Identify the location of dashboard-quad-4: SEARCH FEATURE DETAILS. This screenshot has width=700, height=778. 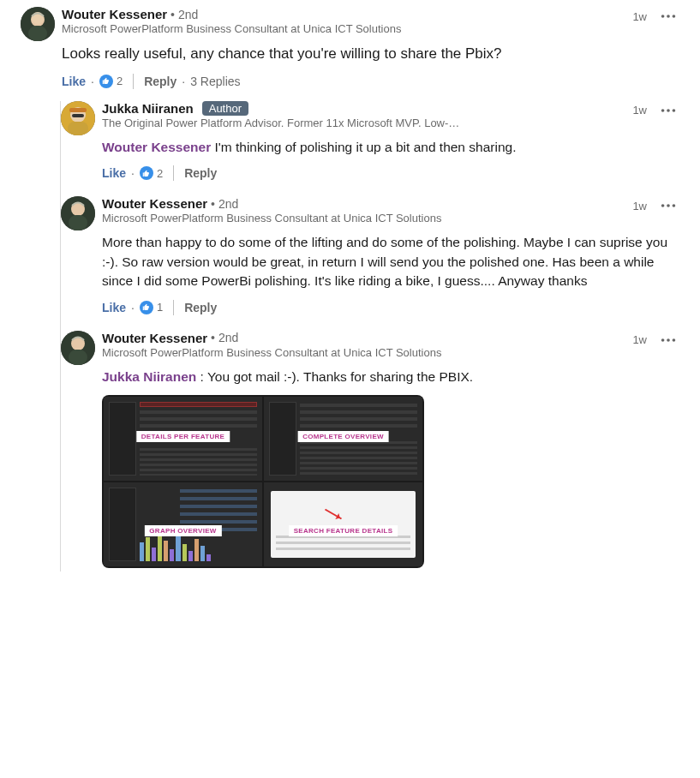
(343, 524).